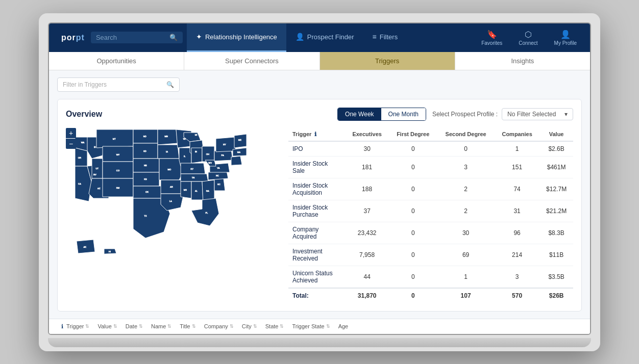  Describe the element at coordinates (137, 38) in the screenshot. I see `search-bar: 🔍` at that location.